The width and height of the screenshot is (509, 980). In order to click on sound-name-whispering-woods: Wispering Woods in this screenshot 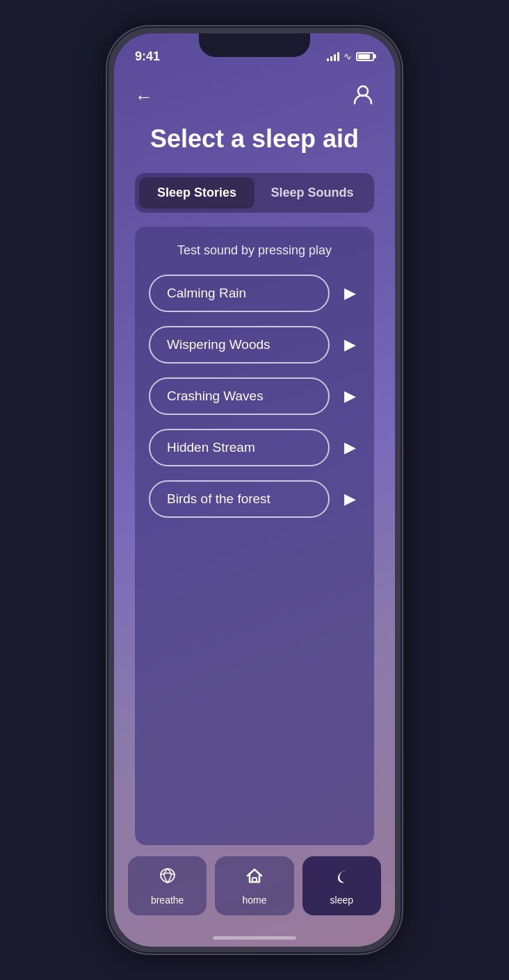, I will do `click(239, 345)`.